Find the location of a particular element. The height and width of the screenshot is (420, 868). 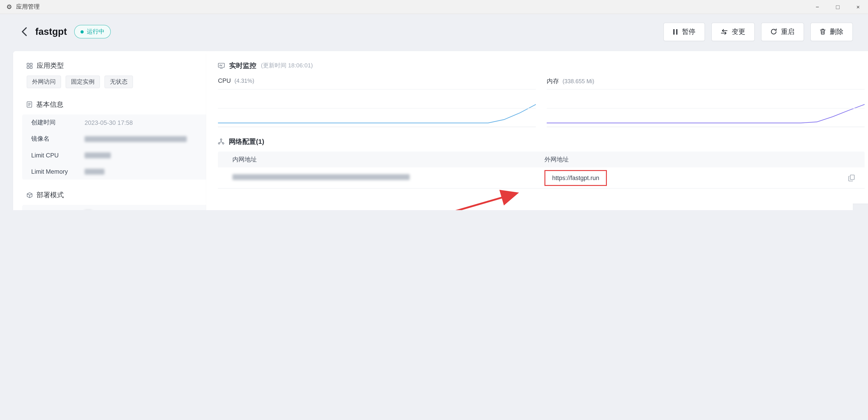

cube-icon is located at coordinates (30, 195).